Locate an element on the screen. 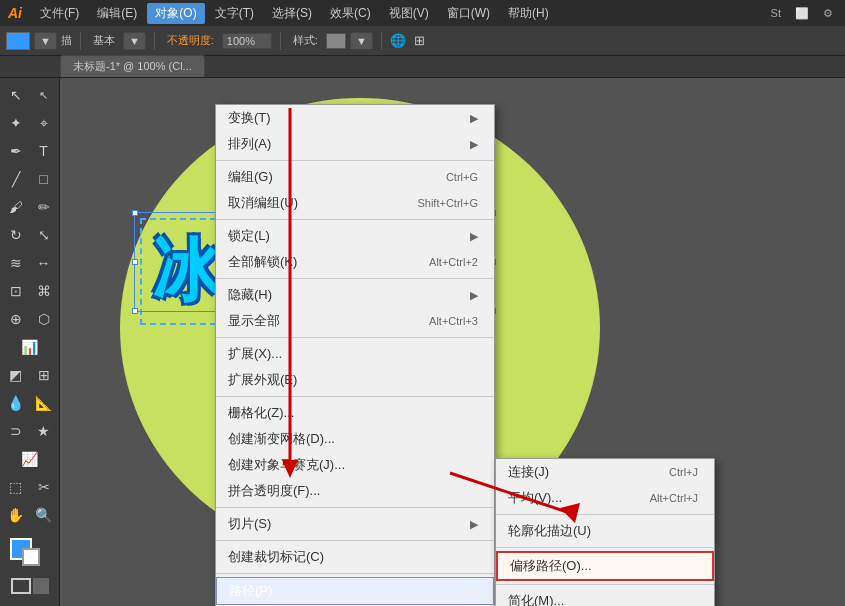  menu-gradient-mesh: 创建渐变网格(D)... is located at coordinates (355, 439).